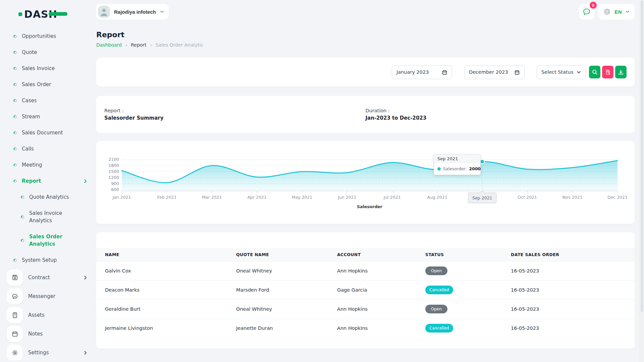  What do you see at coordinates (162, 328) in the screenshot?
I see `cell-name: Jermaine Livingston` at bounding box center [162, 328].